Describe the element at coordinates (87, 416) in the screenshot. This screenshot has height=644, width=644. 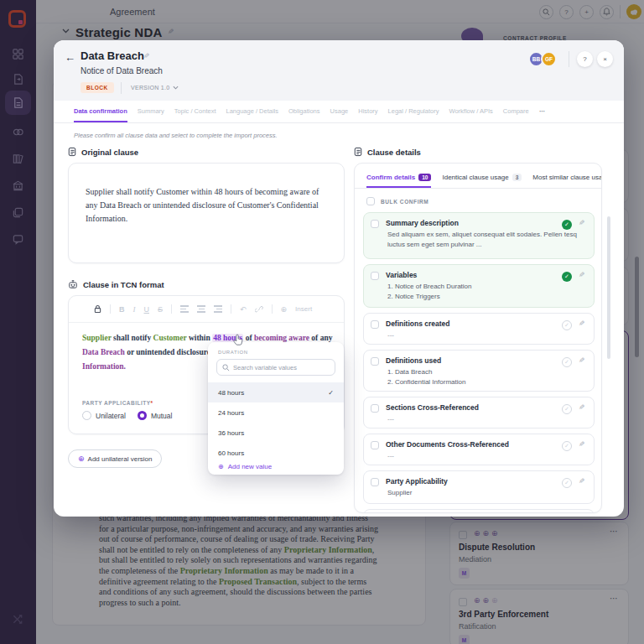
I see `radio-unilateral` at that location.